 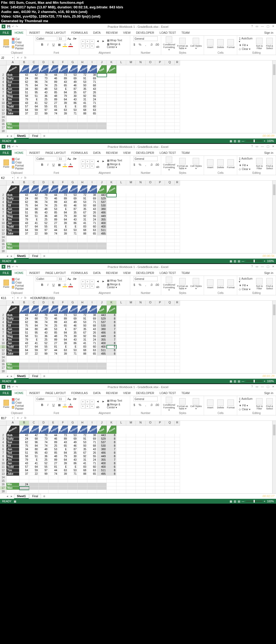 What do you see at coordinates (56, 273) in the screenshot?
I see `tab-page-layout: PAGE LAYOUT` at bounding box center [56, 273].